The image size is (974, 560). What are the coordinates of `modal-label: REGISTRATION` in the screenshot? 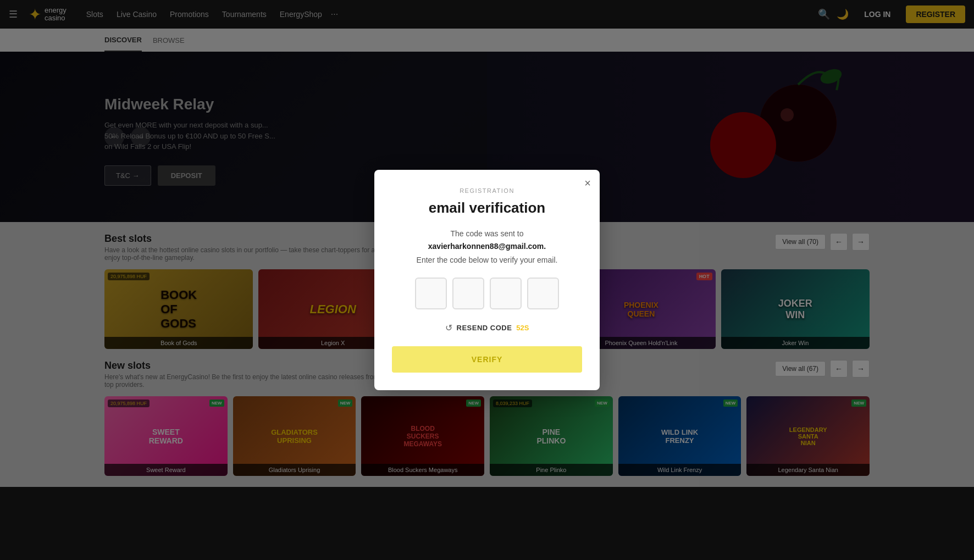 It's located at (487, 191).